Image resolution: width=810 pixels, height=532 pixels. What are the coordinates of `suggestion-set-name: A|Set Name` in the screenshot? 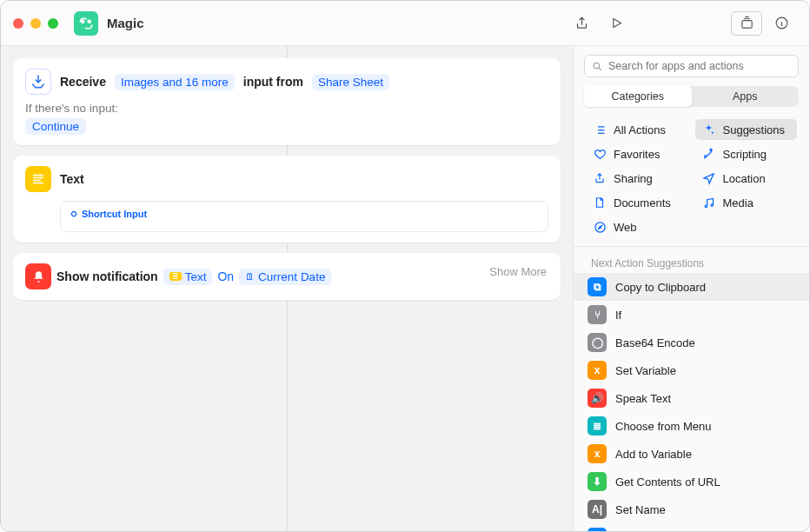 It's located at (692, 509).